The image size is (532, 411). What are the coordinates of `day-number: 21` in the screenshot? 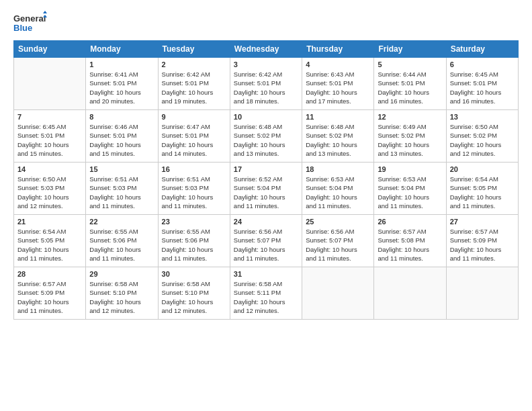 It's located at (50, 222).